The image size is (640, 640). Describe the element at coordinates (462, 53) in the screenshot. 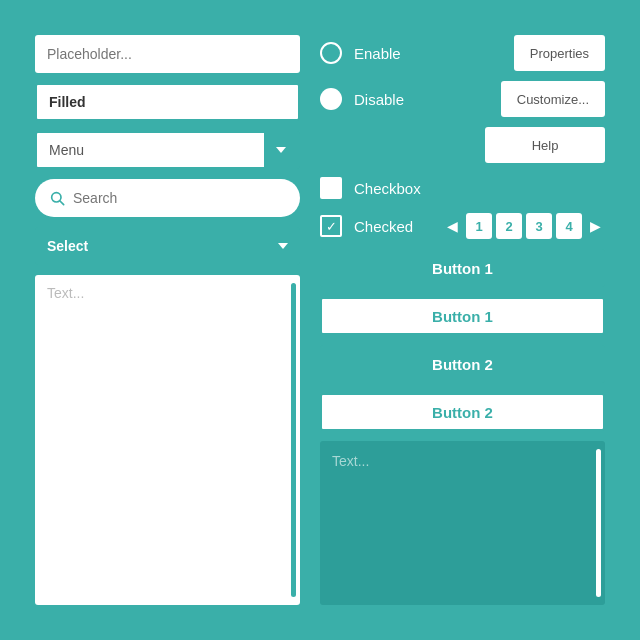

I see `enable-row: Enable Properties` at that location.